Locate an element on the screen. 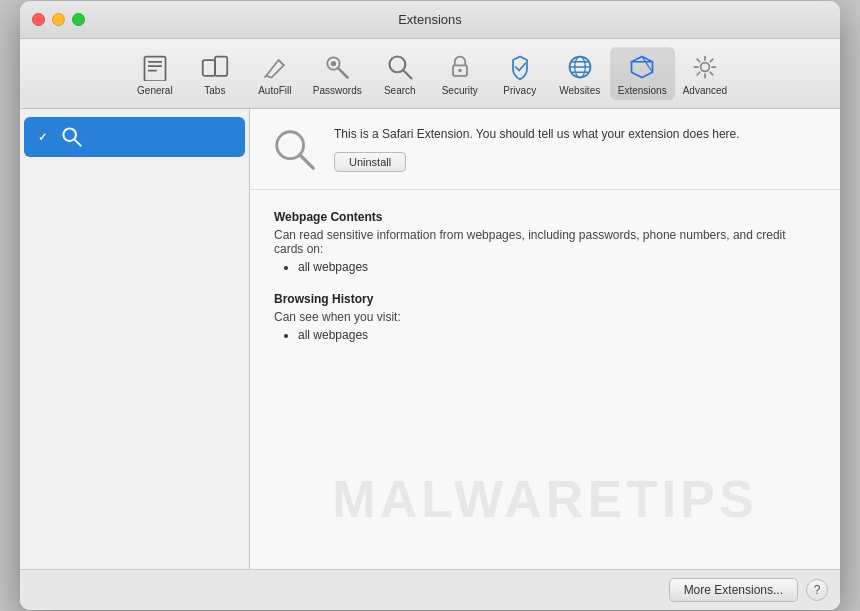 Image resolution: width=860 pixels, height=611 pixels. permission-desc-1: Can see when you visit: is located at coordinates (545, 317).